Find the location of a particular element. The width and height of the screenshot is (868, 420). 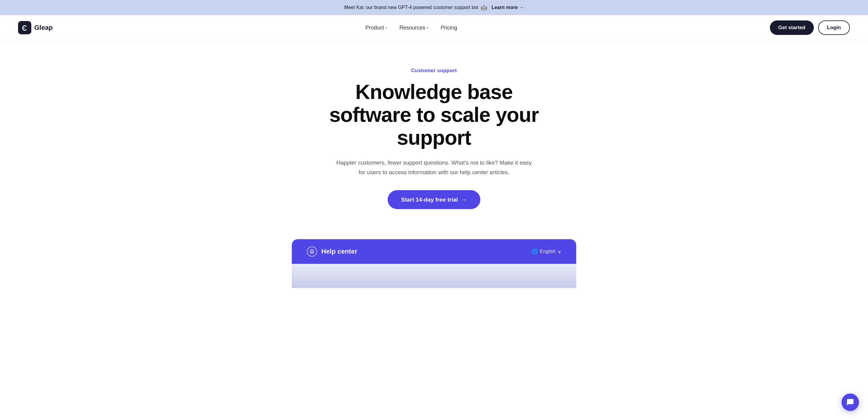

help-center-language: 🌐 English ∨ is located at coordinates (546, 252).